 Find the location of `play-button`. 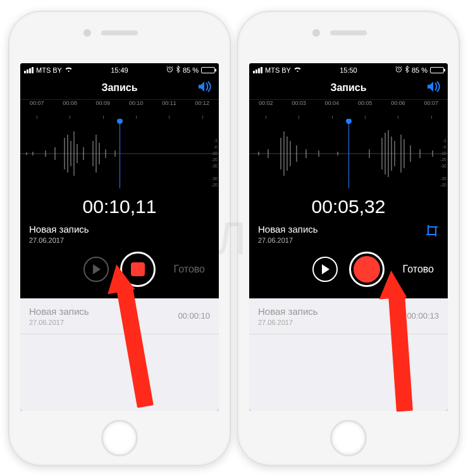

play-button is located at coordinates (325, 269).